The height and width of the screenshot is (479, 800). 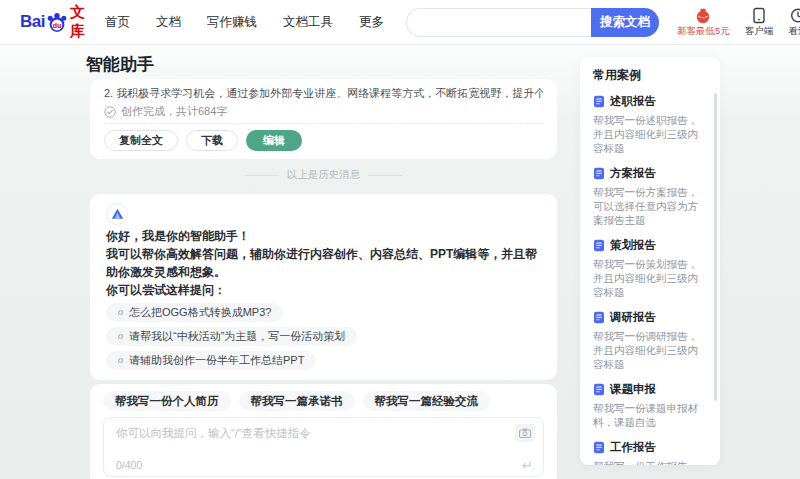 What do you see at coordinates (633, 246) in the screenshot?
I see `use-case-label: 策划报告` at bounding box center [633, 246].